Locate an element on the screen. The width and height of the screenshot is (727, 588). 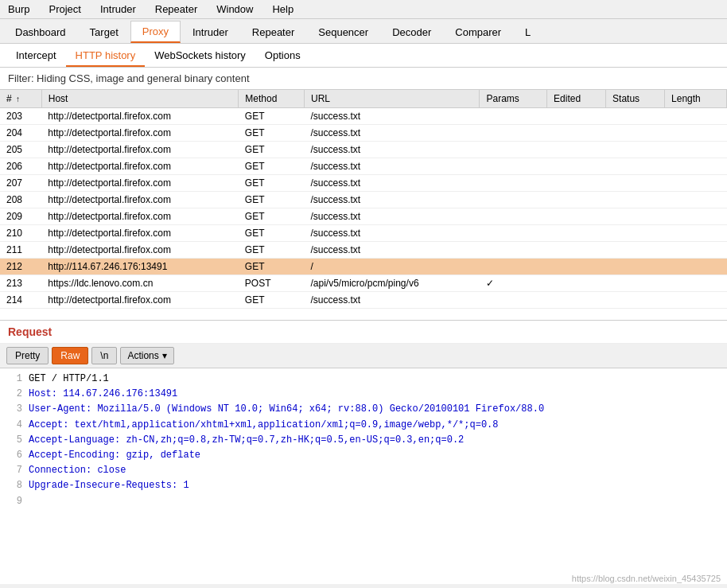
table-row: 209http://detectportal.firefox.comGET/su… is located at coordinates (364, 216).